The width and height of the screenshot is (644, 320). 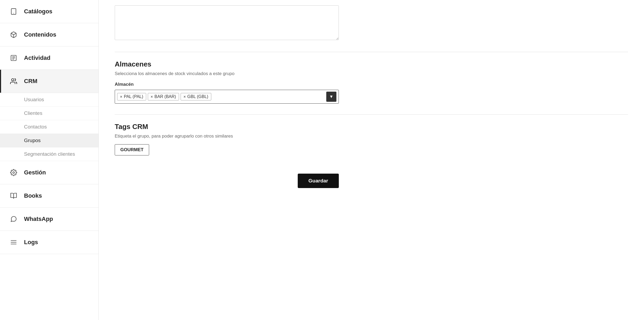 What do you see at coordinates (132, 150) in the screenshot?
I see `tag-gourmet: GOURMET` at bounding box center [132, 150].